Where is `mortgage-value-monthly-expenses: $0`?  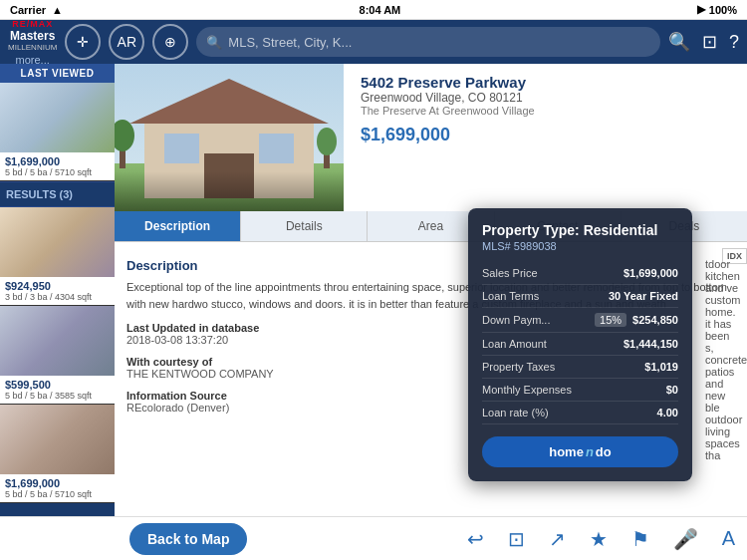 mortgage-value-monthly-expenses: $0 is located at coordinates (672, 390).